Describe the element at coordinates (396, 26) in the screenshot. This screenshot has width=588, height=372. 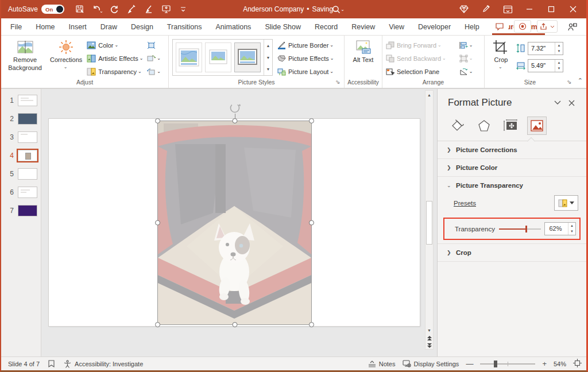
I see `tab-view: View` at that location.